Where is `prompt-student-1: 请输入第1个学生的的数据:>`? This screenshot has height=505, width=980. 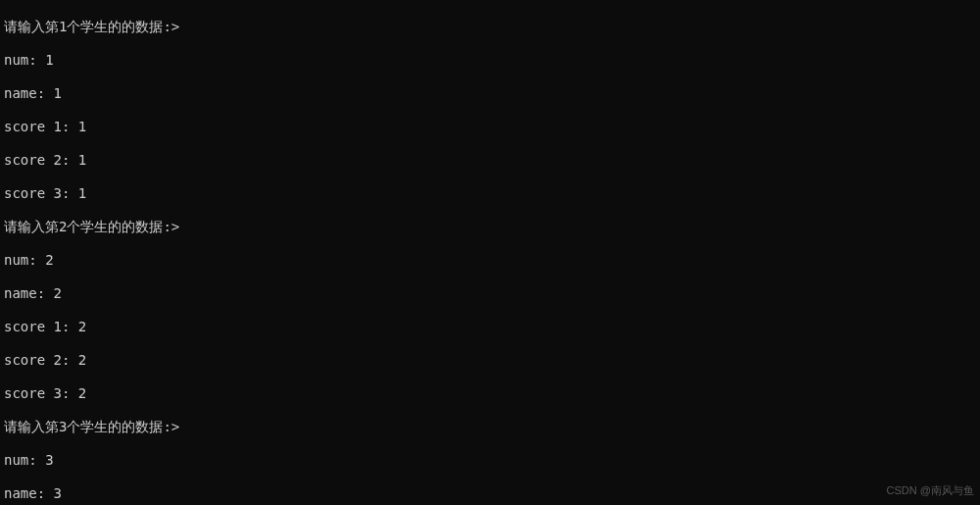
prompt-student-1: 请输入第1个学生的的数据:> is located at coordinates (490, 27).